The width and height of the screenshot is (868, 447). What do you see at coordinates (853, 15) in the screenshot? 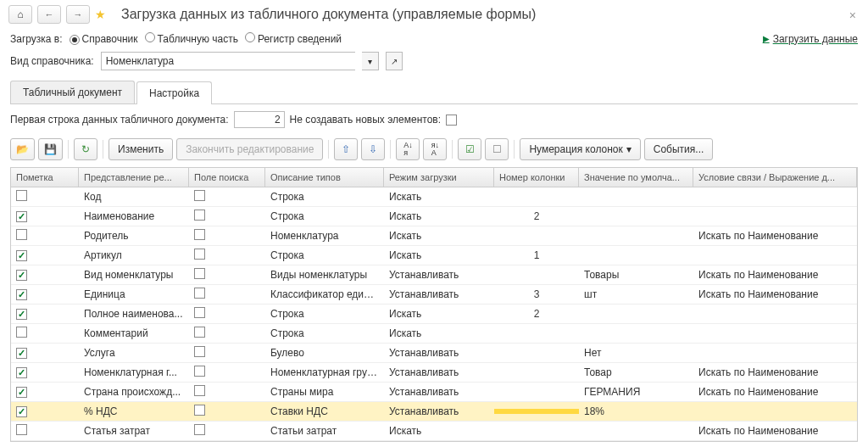
I see `close-button: ×` at bounding box center [853, 15].